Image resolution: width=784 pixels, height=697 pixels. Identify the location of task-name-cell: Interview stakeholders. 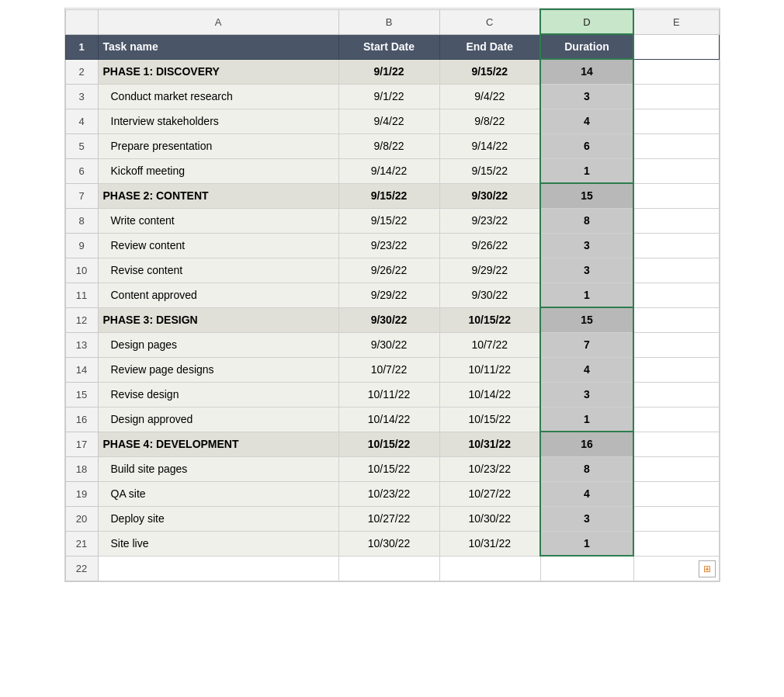
(218, 121).